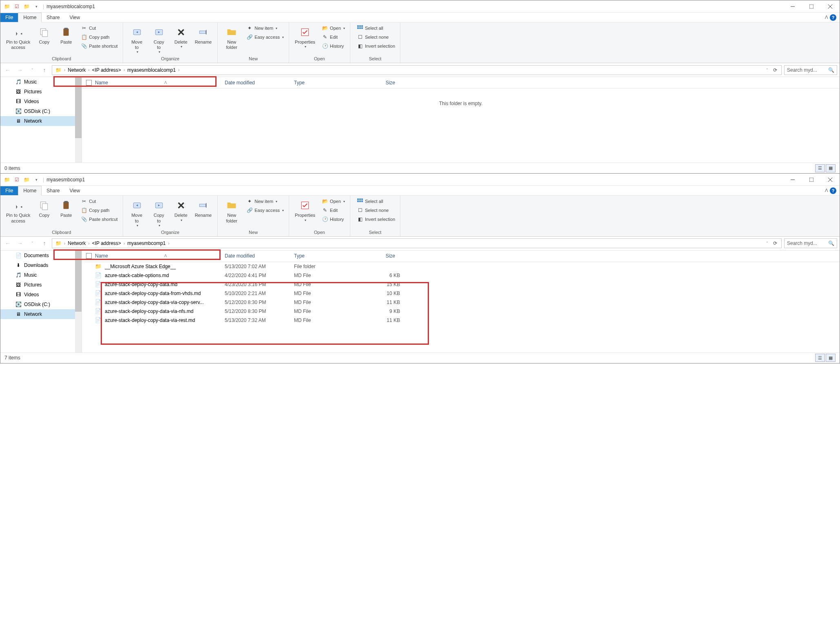  Describe the element at coordinates (152, 70) in the screenshot. I see `breadcrumb-item: myasesmblocalcomp1` at that location.